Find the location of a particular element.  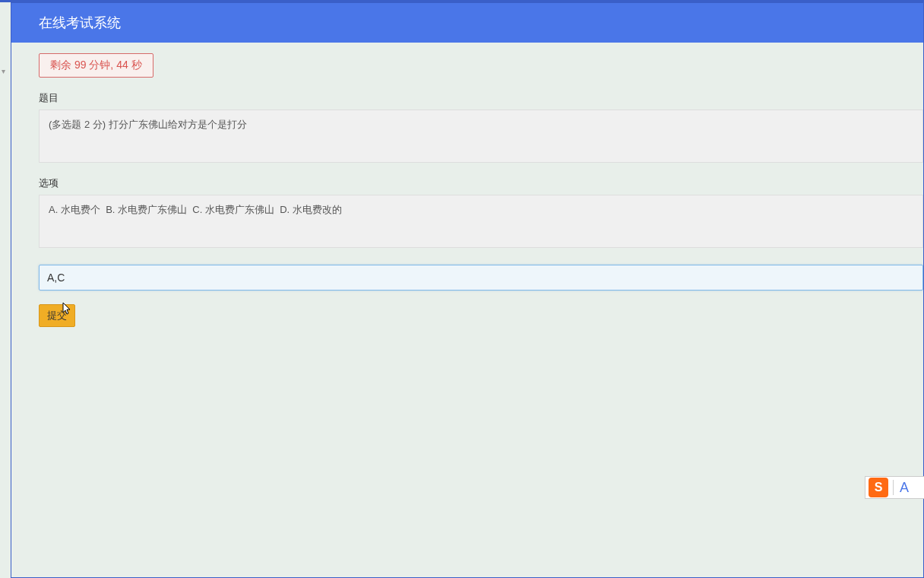

answer-input is located at coordinates (481, 278).